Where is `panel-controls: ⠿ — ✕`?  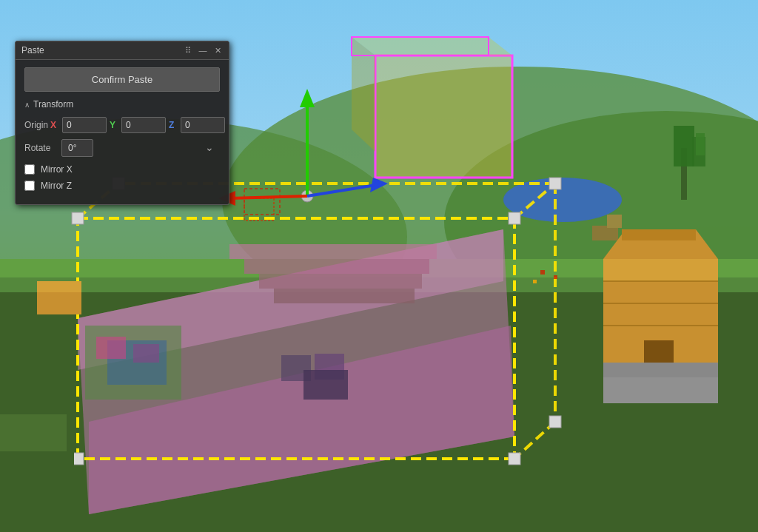
panel-controls: ⠿ — ✕ is located at coordinates (203, 50).